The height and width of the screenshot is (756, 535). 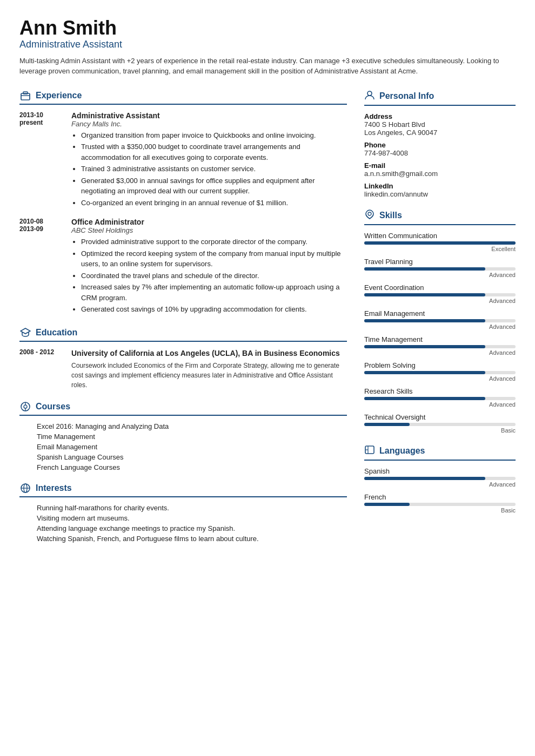 I want to click on interests-section-title: Interests, so click(x=183, y=490).